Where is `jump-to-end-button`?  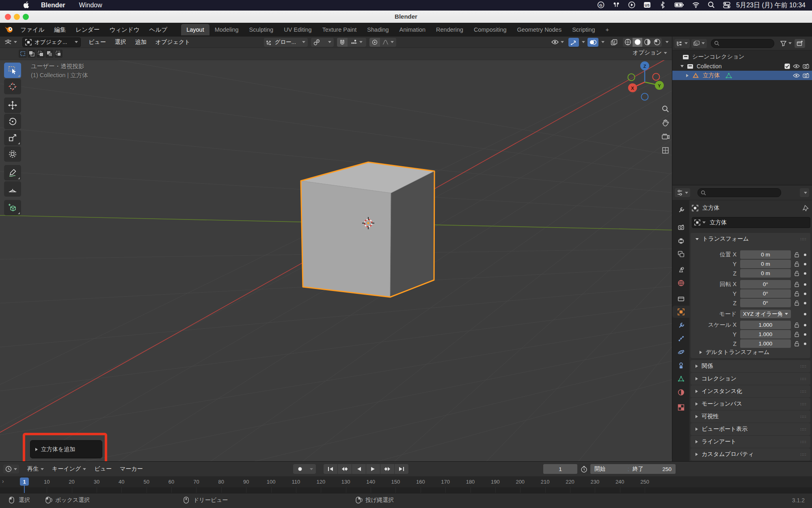
jump-to-end-button is located at coordinates (402, 469).